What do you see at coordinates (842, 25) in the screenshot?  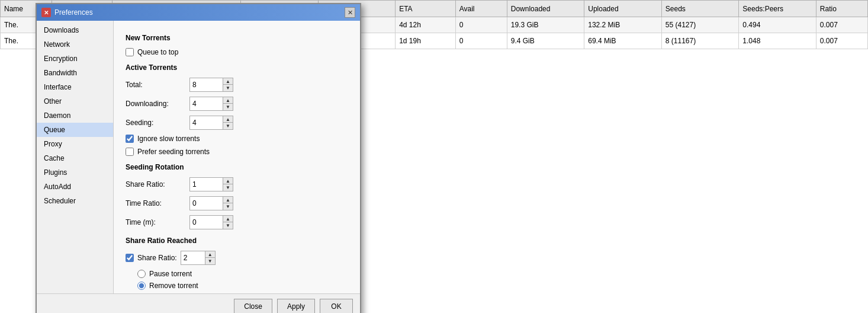 I see `cell-ratio-0: 0.007` at bounding box center [842, 25].